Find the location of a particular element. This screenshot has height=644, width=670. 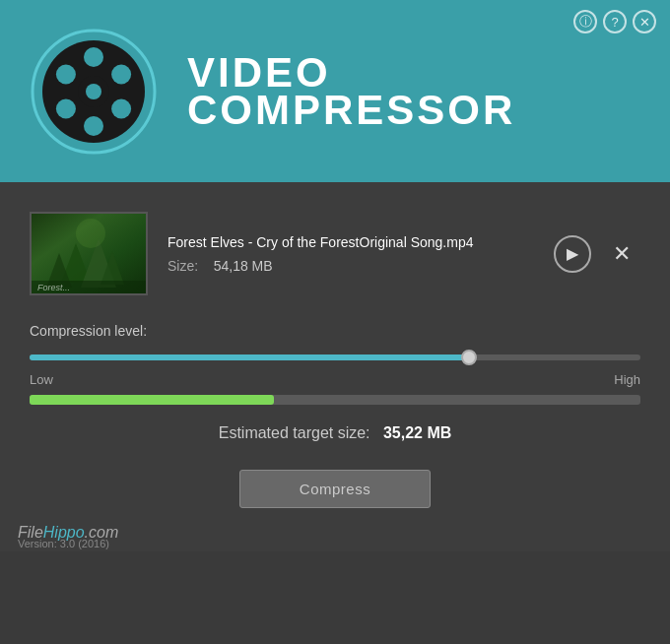

file-row: Forest... Forest Elves - Cry of the Fore… is located at coordinates (335, 254).